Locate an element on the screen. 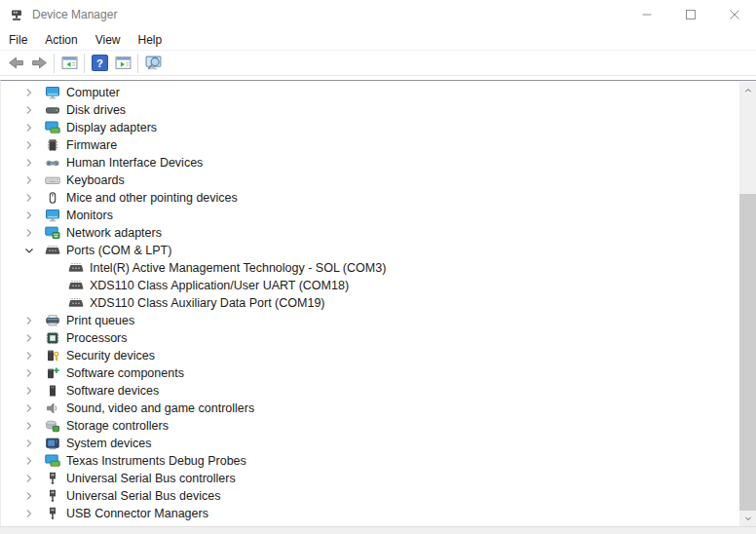 The height and width of the screenshot is (534, 756). indent-spacer is located at coordinates (53, 303).